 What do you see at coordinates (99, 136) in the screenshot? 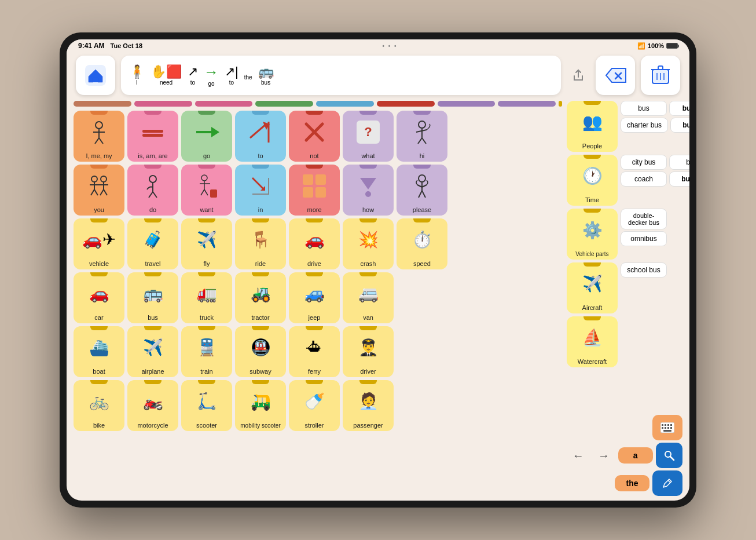
I see `cell-i-me-my: I, me, my` at bounding box center [99, 136].